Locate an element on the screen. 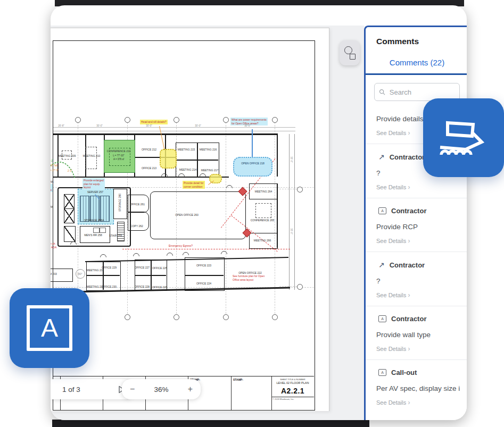 The height and width of the screenshot is (427, 504). sheet-title-label: SHEET TITLE & NUMBER is located at coordinates (293, 380).